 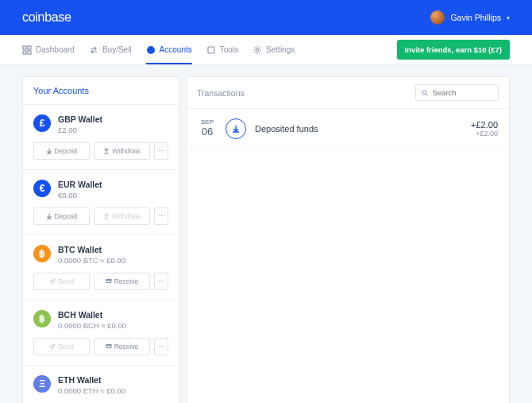 What do you see at coordinates (113, 326) in the screenshot?
I see `account-balance: 0.0000 BCH ≈ £0.00` at bounding box center [113, 326].